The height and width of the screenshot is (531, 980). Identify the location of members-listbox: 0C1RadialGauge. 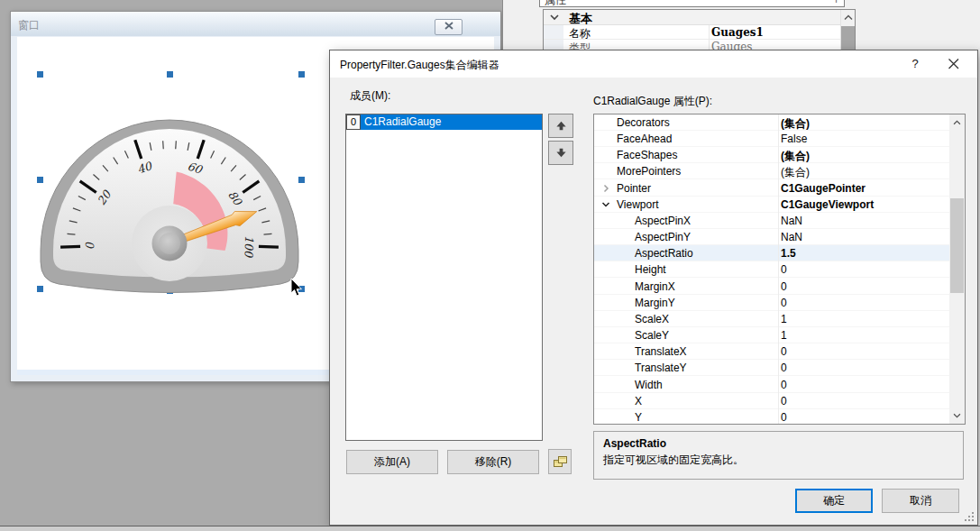
(444, 278).